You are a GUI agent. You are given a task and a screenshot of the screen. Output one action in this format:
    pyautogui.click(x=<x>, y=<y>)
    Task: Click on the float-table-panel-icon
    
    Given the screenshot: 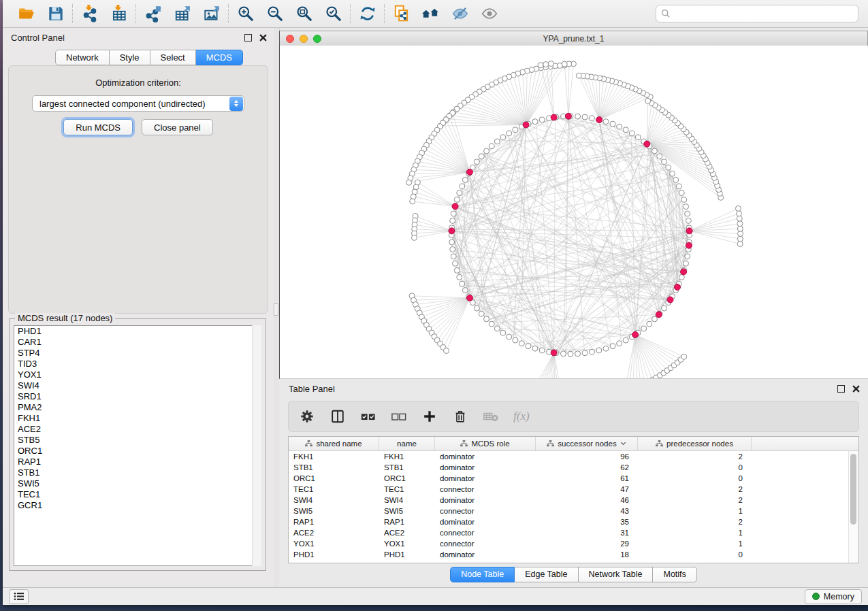 What is the action you would take?
    pyautogui.click(x=841, y=389)
    